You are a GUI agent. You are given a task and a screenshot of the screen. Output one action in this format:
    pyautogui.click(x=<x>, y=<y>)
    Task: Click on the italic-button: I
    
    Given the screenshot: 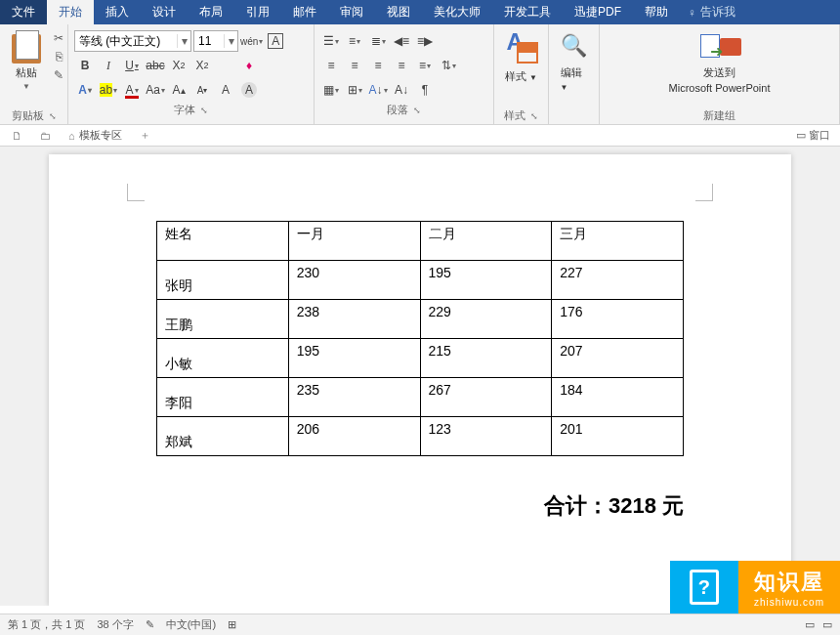 What is the action you would take?
    pyautogui.click(x=108, y=65)
    